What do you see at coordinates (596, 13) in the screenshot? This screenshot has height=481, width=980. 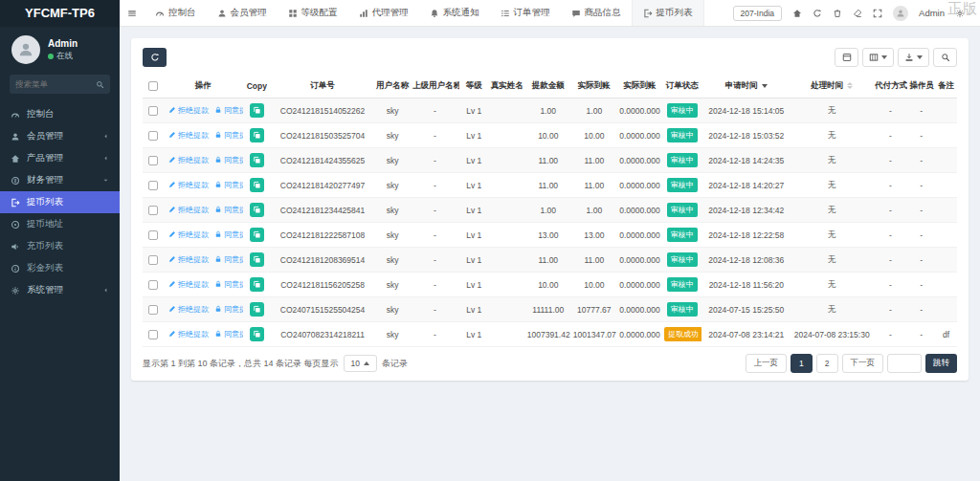 I see `tab-product-info: 商品信息` at bounding box center [596, 13].